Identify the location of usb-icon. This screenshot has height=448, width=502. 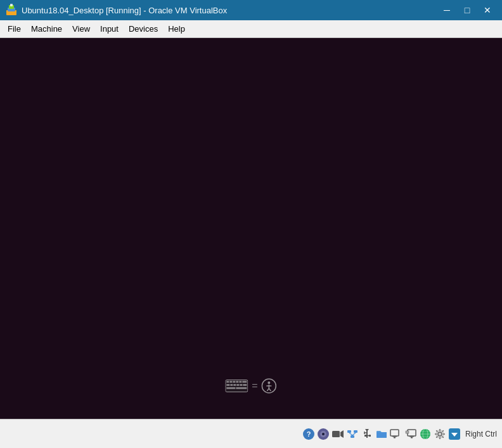
(367, 434).